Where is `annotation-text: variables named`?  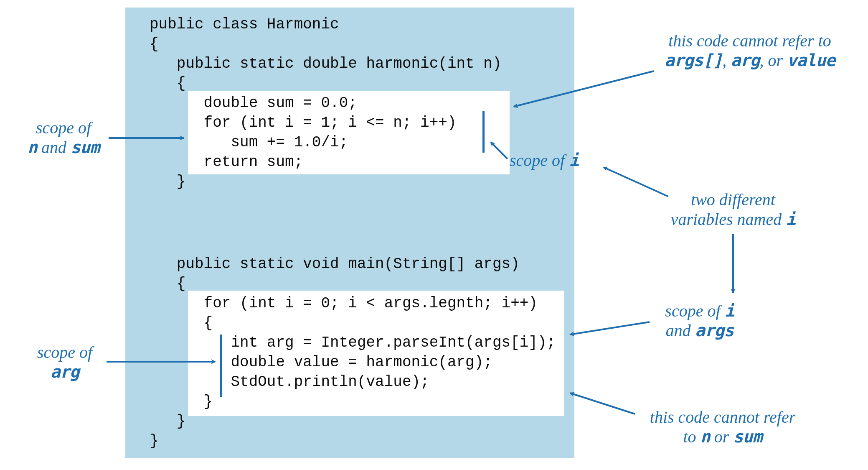 annotation-text: variables named is located at coordinates (728, 219).